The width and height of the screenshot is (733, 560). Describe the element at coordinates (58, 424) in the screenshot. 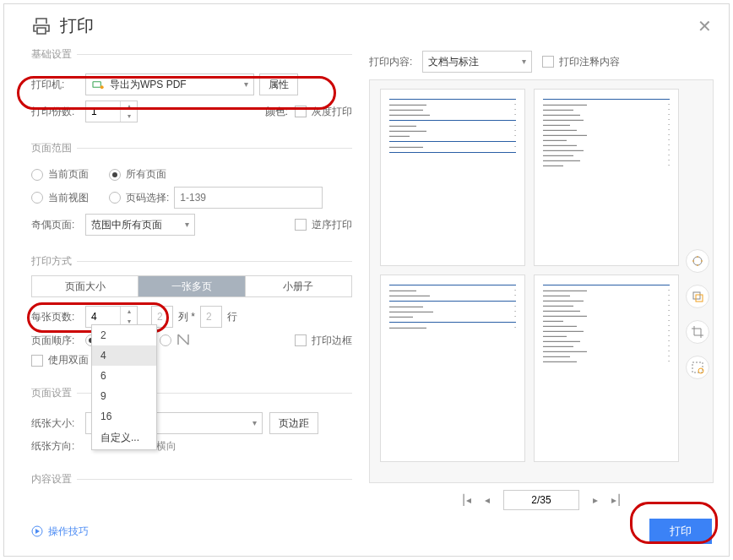

I see `papersize-label: 纸张大小:` at that location.